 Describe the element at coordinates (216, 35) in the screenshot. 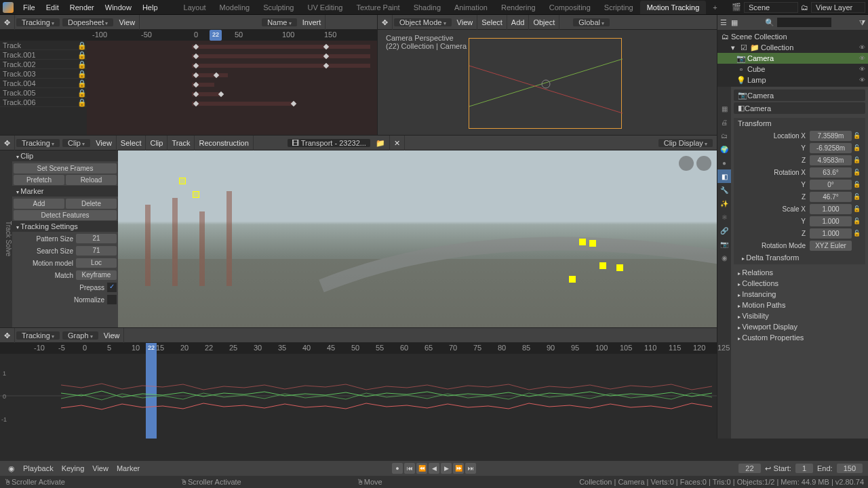

I see `playhead: 22` at that location.